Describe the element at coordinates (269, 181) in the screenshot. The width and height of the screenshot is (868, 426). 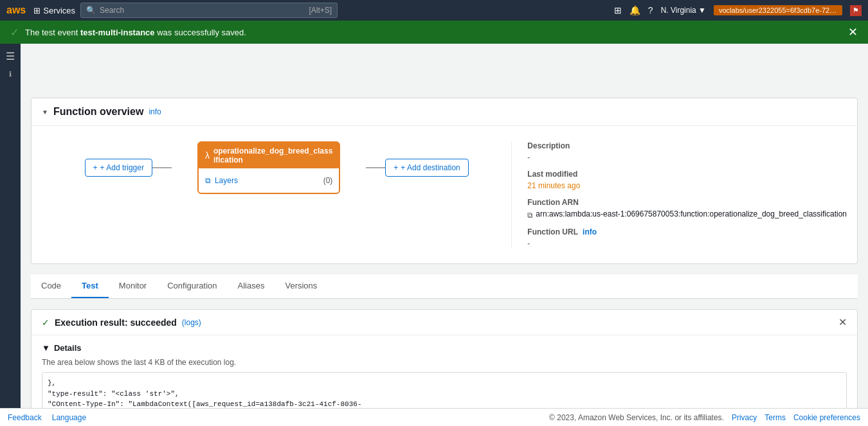
I see `layers-row: ⧉ Layers (0)` at that location.